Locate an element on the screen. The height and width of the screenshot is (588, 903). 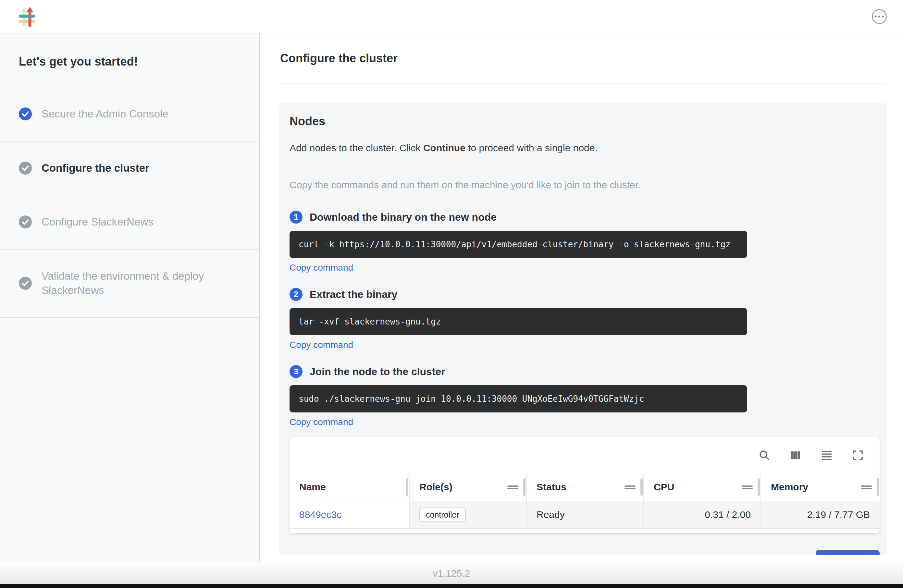
column-header-label: Status is located at coordinates (552, 487).